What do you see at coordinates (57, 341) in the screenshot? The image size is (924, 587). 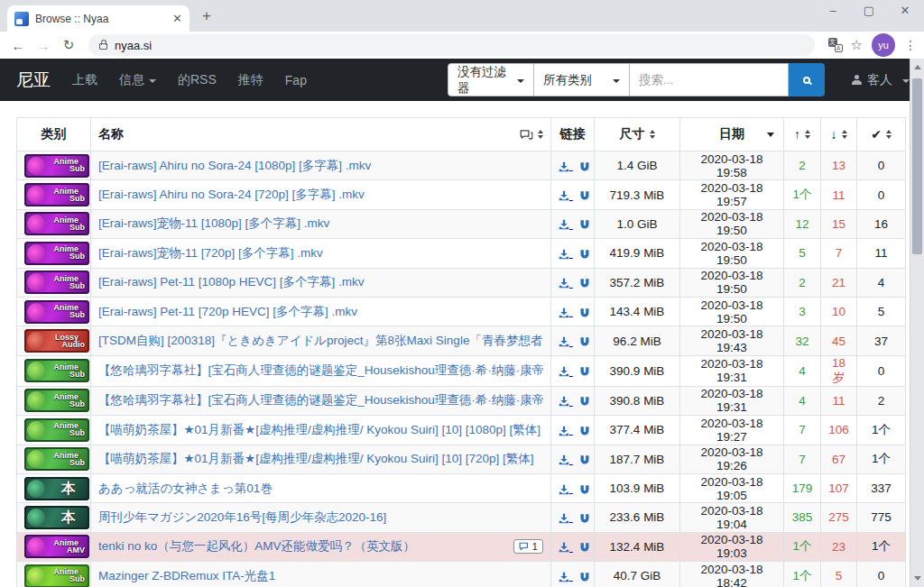 I see `category-icon: LossyAudio` at bounding box center [57, 341].